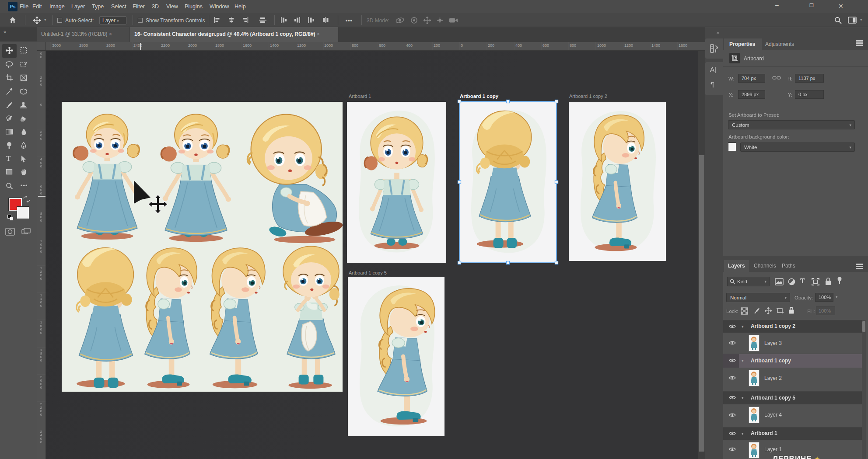 The height and width of the screenshot is (459, 868). Describe the element at coordinates (588, 96) in the screenshot. I see `svg-text: Artboard 1 copy 2` at that location.